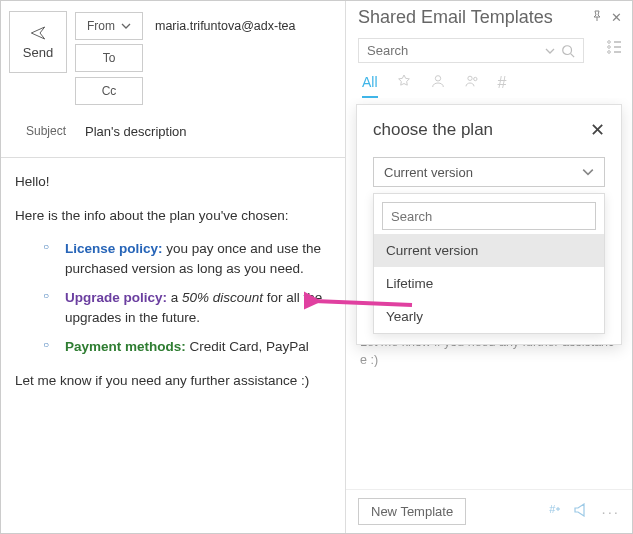  I want to click on dropdown-option: Current version, so click(489, 250).